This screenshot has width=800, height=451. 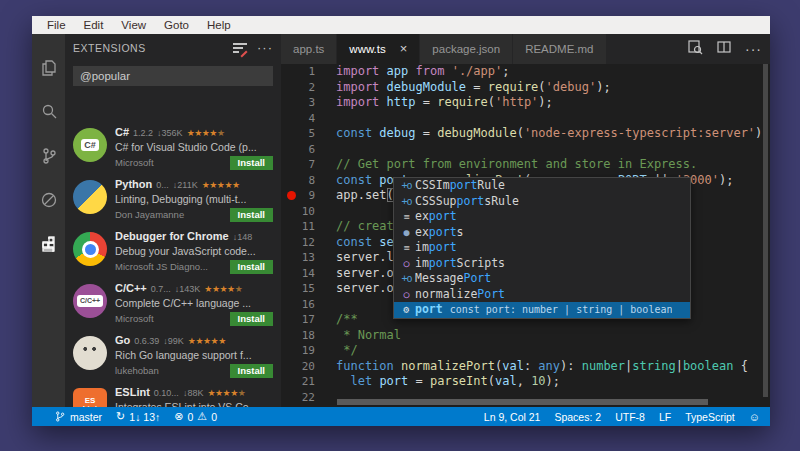 I want to click on sync-counts: 1↓ 13↑, so click(x=144, y=417).